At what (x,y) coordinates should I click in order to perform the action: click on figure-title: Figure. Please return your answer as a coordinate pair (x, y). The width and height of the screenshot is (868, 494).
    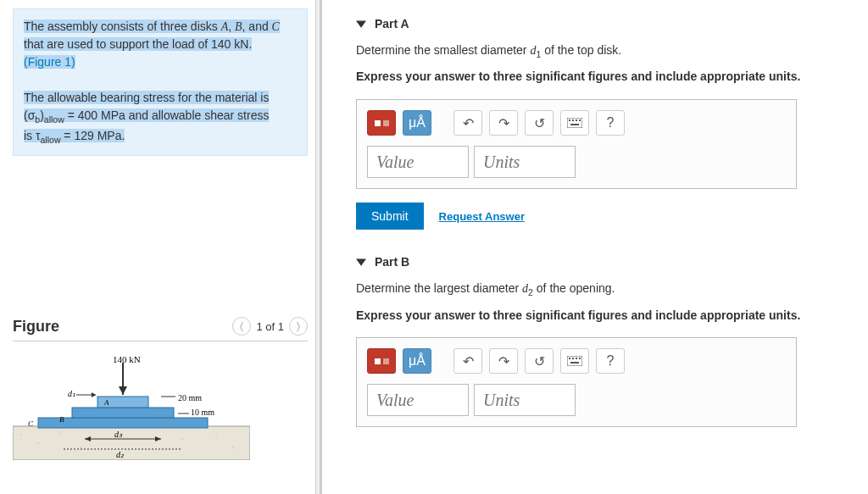
    Looking at the image, I should click on (36, 327).